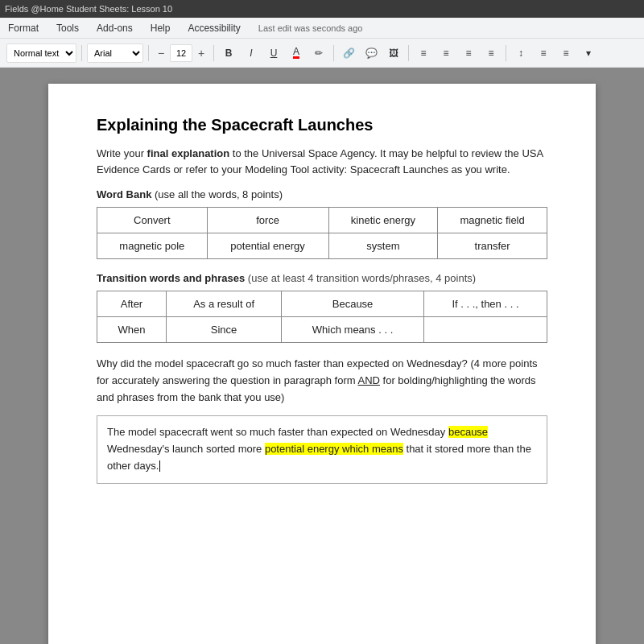 The height and width of the screenshot is (644, 644). What do you see at coordinates (491, 53) in the screenshot?
I see `align-justify-button: ≡` at bounding box center [491, 53].